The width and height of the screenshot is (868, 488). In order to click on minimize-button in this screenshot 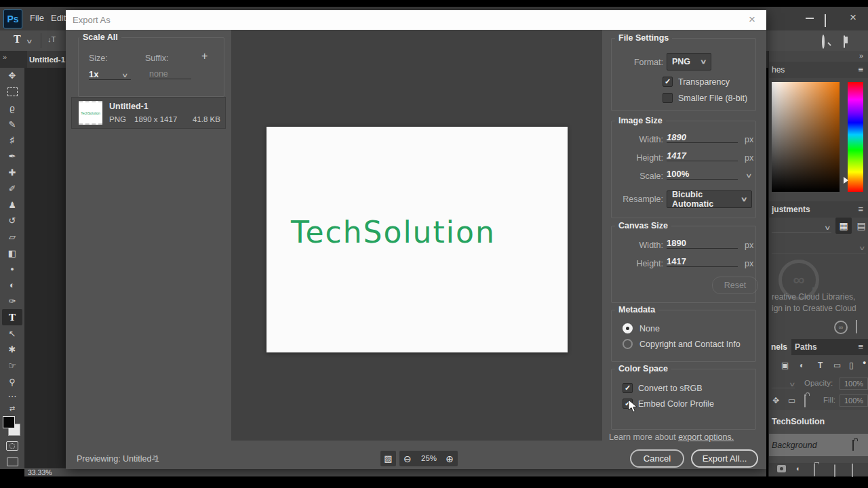, I will do `click(810, 18)`.